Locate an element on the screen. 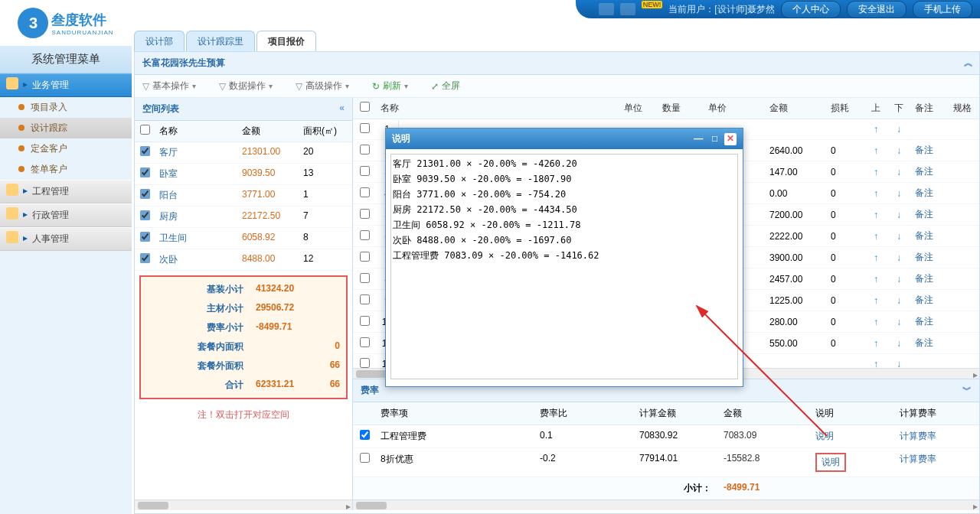  space-check-all is located at coordinates (145, 130).